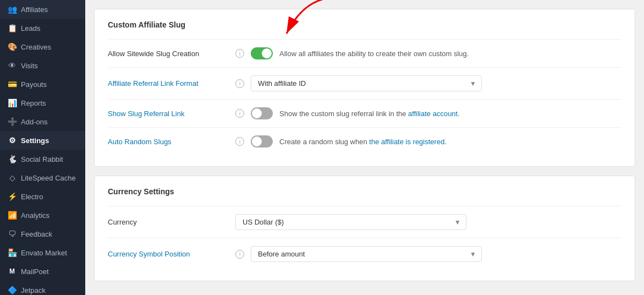  I want to click on currency-position-select-wrapper: Before amount After amount ▼, so click(366, 254).